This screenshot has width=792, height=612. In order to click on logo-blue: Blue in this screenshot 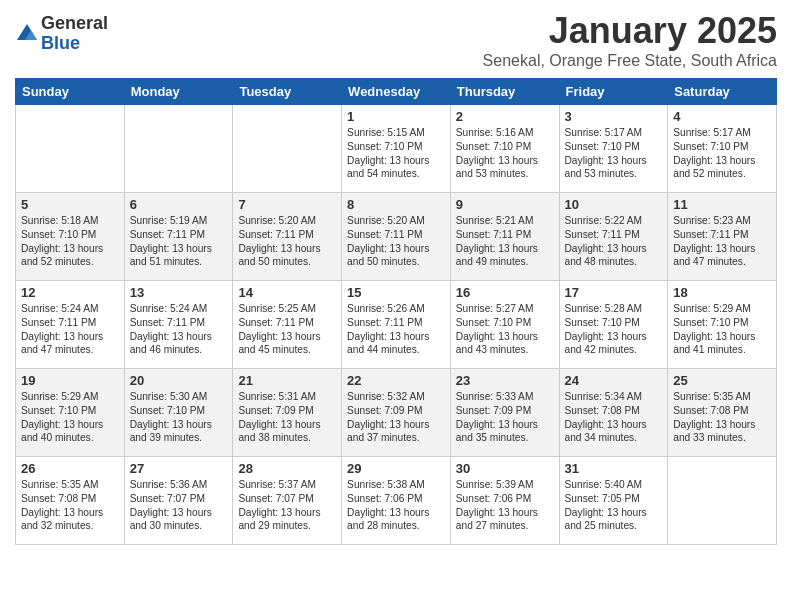, I will do `click(74, 44)`.